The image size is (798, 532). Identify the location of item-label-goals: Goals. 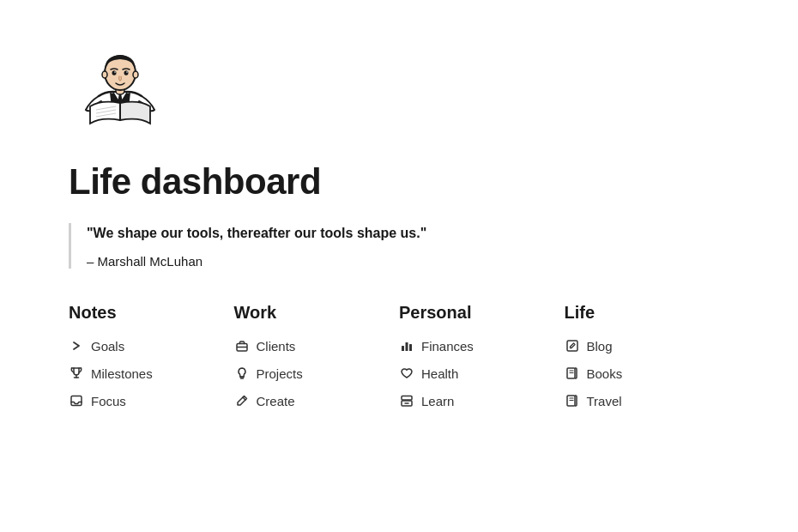
(108, 347).